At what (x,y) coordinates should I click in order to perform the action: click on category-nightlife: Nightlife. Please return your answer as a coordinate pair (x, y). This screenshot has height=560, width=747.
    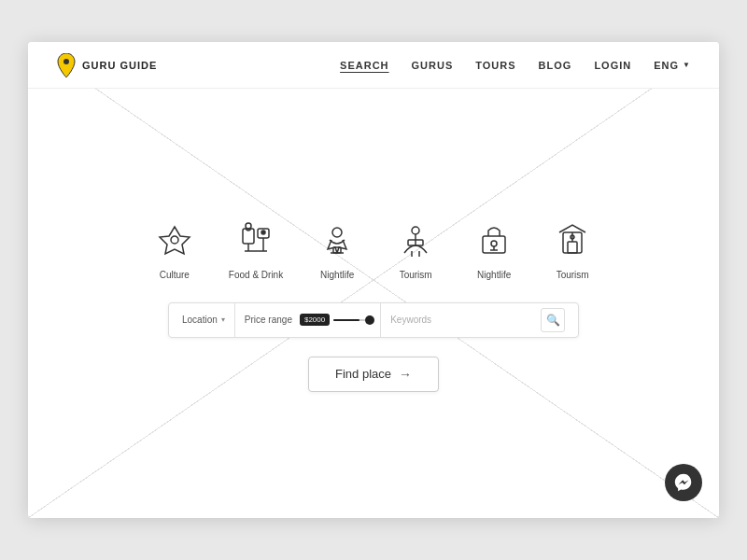
    Looking at the image, I should click on (337, 248).